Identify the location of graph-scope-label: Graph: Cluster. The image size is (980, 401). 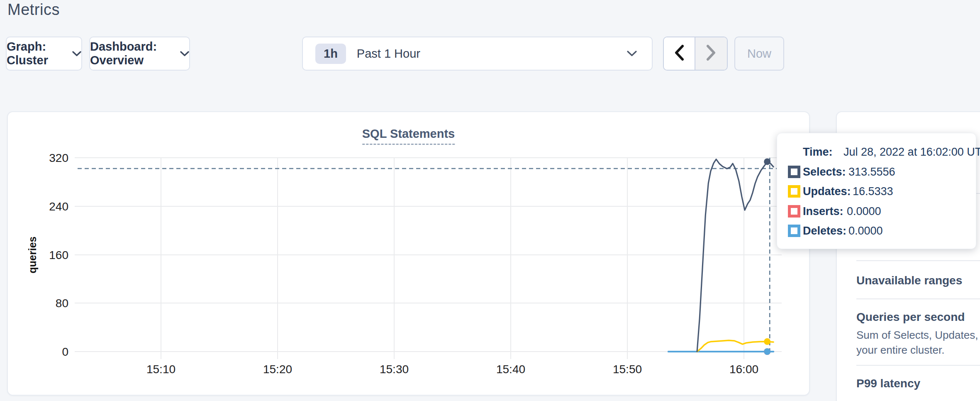
(35, 54).